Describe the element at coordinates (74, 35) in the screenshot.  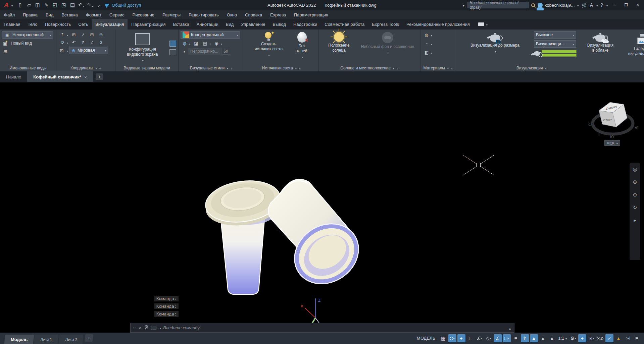
I see `ucs-tool: ⊞` at that location.